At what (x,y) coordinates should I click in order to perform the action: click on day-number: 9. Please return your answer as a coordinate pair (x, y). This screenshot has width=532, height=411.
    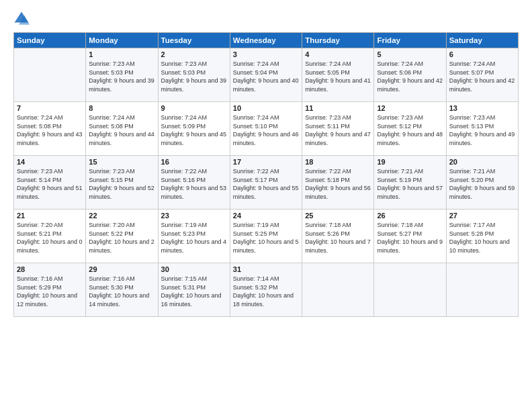
    Looking at the image, I should click on (194, 108).